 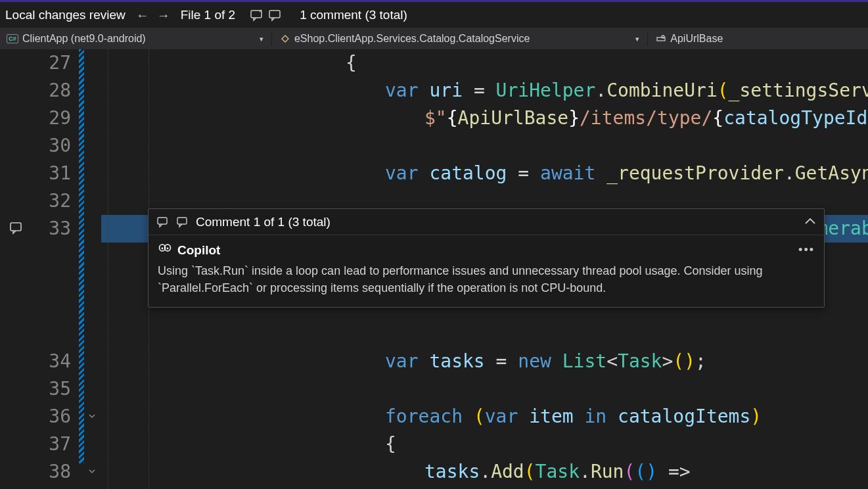 I want to click on line-number-column: 272829303132333435363738394041, so click(x=56, y=269).